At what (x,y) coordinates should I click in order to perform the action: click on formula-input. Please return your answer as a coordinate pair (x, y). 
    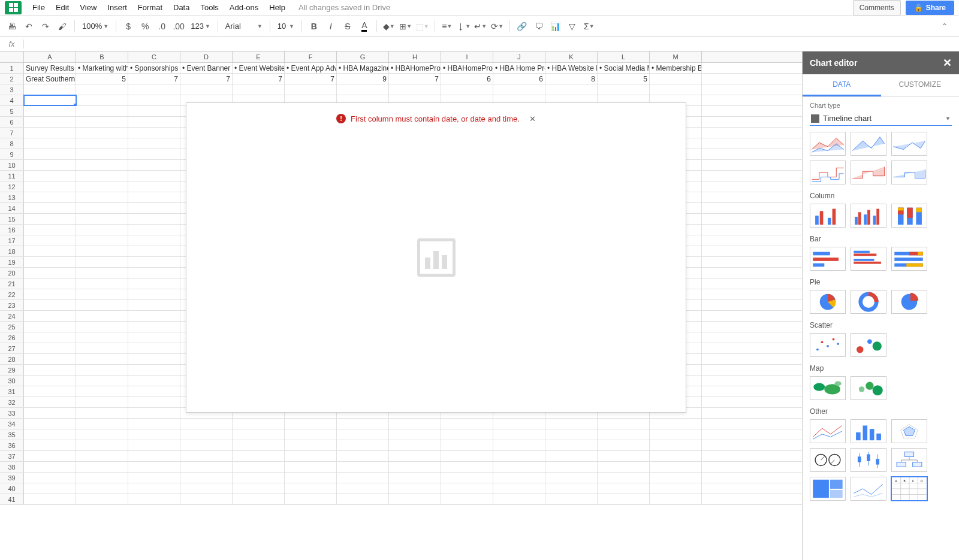
    Looking at the image, I should click on (491, 44).